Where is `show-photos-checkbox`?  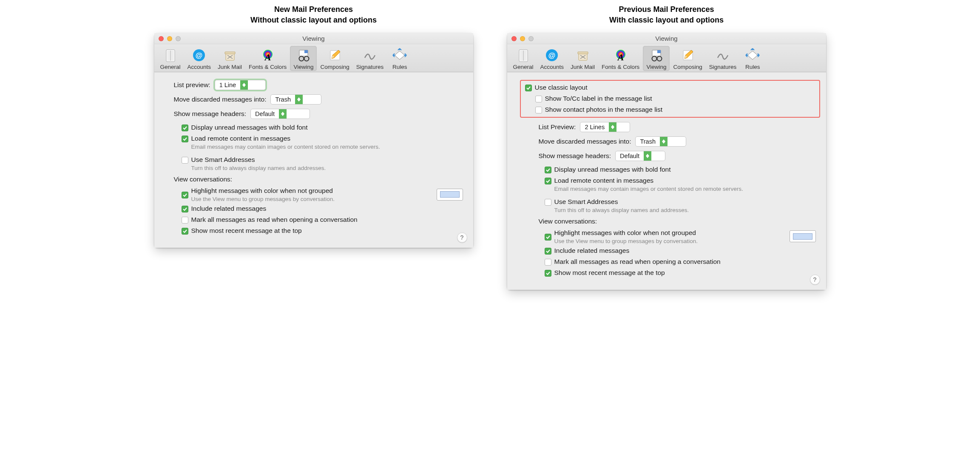 show-photos-checkbox is located at coordinates (539, 110).